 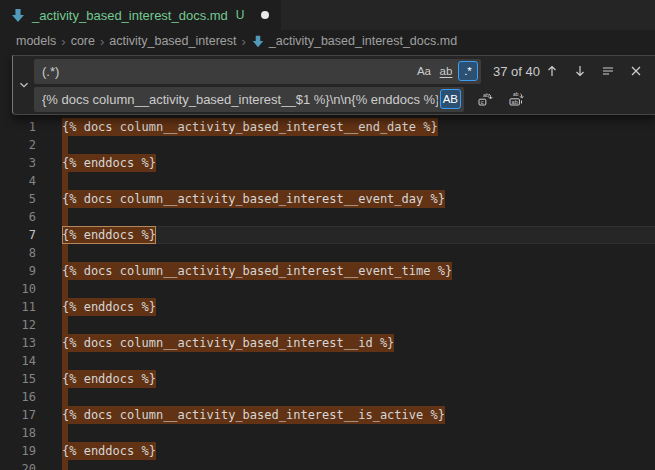 I want to click on markdown-file-icon, so click(x=258, y=41).